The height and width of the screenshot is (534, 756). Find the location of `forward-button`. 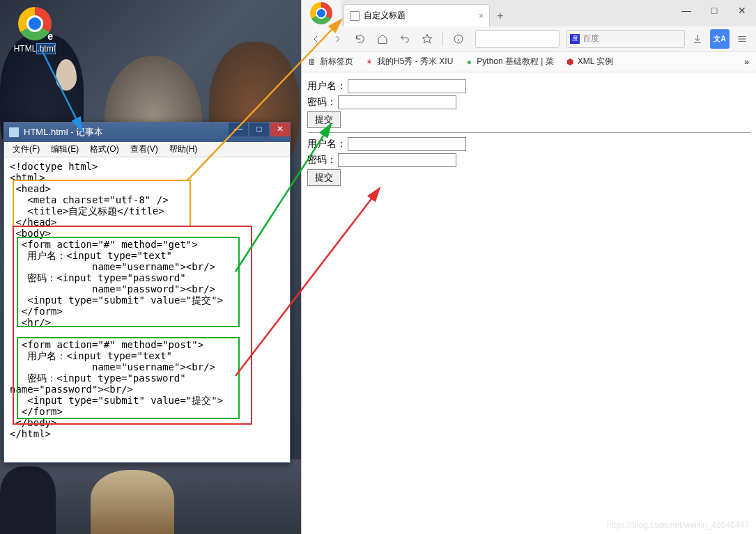

forward-button is located at coordinates (338, 39).